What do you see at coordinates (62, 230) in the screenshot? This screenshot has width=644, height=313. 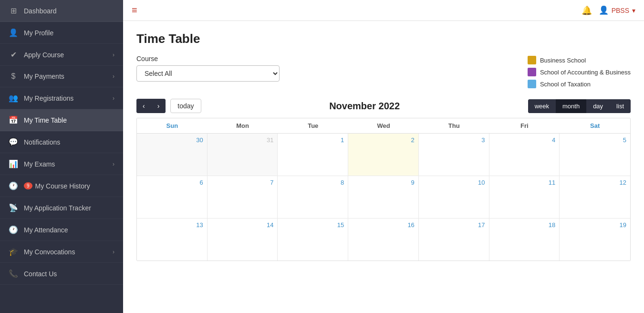 I see `sidebar-item-my-attendance: 🕐My Attendance` at bounding box center [62, 230].